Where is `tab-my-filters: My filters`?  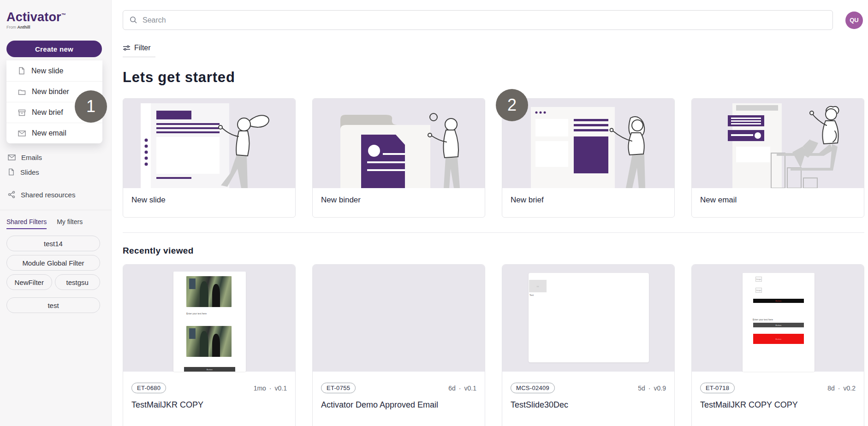 tab-my-filters: My filters is located at coordinates (70, 224).